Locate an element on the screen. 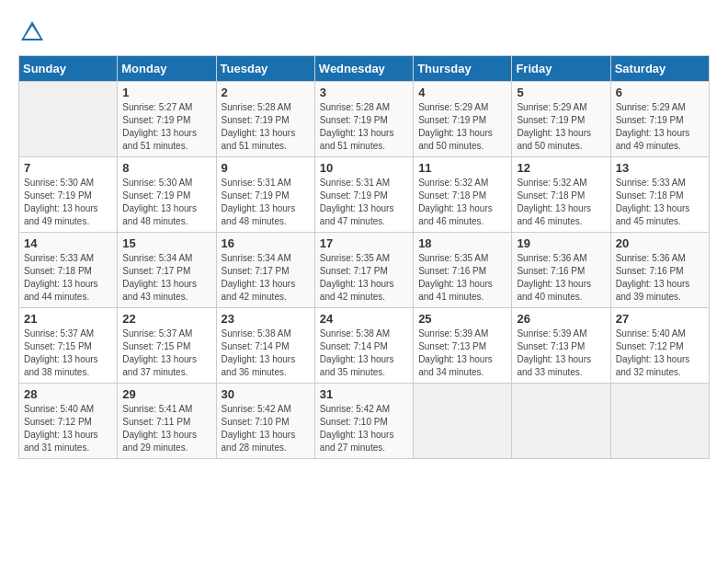 The image size is (728, 563). calendar-cell: 5 Sunrise: 5:29 AMSunset: 7:19 PMDayligh… is located at coordinates (561, 120).